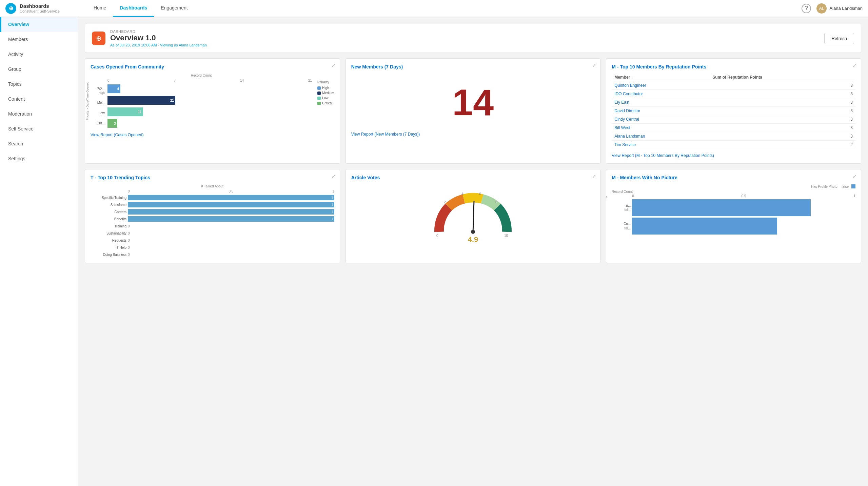 This screenshot has height=486, width=868. Describe the element at coordinates (39, 159) in the screenshot. I see `sidebar-item-settings: Settings` at that location.